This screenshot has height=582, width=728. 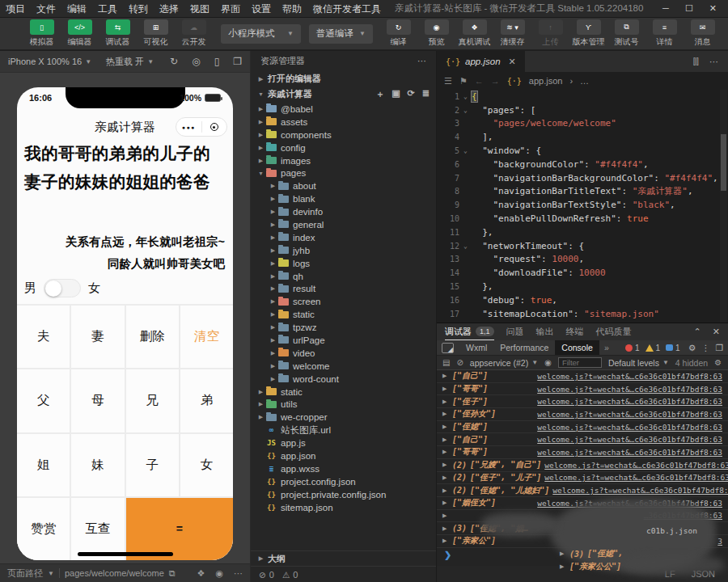 I want to click on copy-icon: ⧉, so click(x=172, y=574).